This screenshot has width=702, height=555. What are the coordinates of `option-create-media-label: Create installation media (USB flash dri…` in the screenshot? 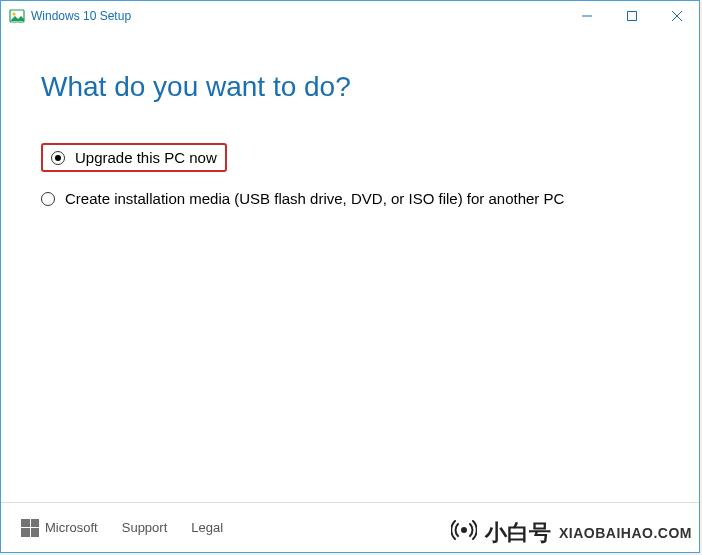 It's located at (314, 198).